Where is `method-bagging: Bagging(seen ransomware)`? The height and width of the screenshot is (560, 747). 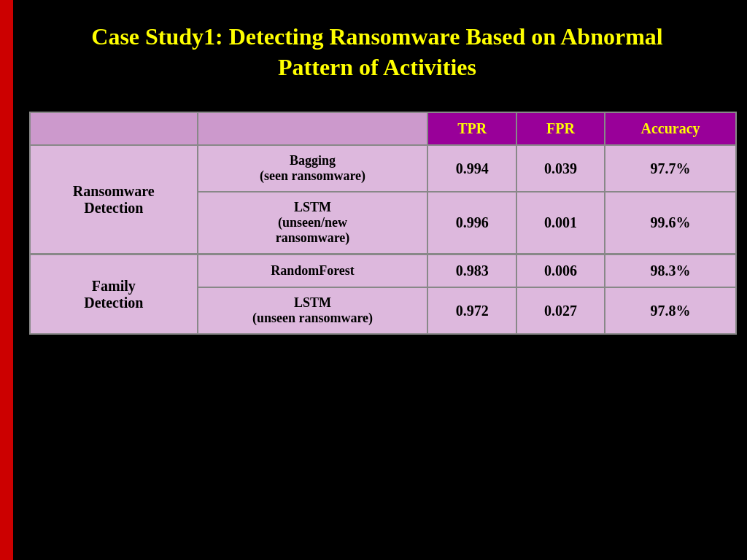 method-bagging: Bagging(seen ransomware) is located at coordinates (313, 168).